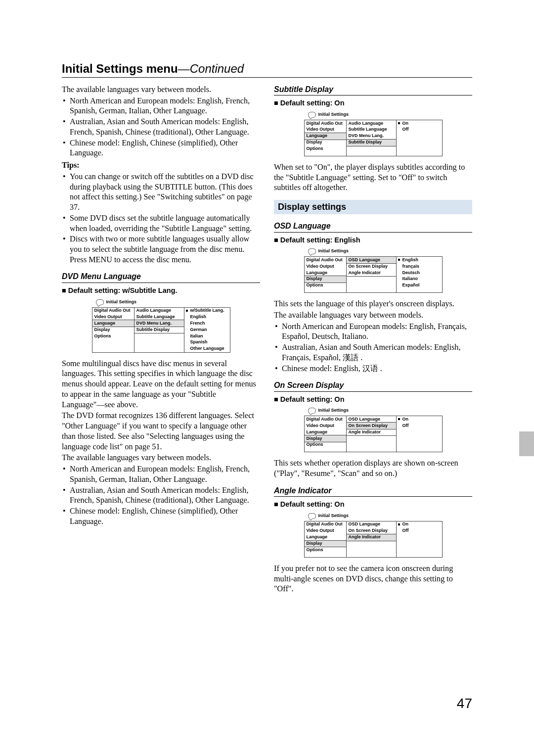 The height and width of the screenshot is (756, 534). I want to click on body-text: This sets whether operation displays are…, so click(373, 468).